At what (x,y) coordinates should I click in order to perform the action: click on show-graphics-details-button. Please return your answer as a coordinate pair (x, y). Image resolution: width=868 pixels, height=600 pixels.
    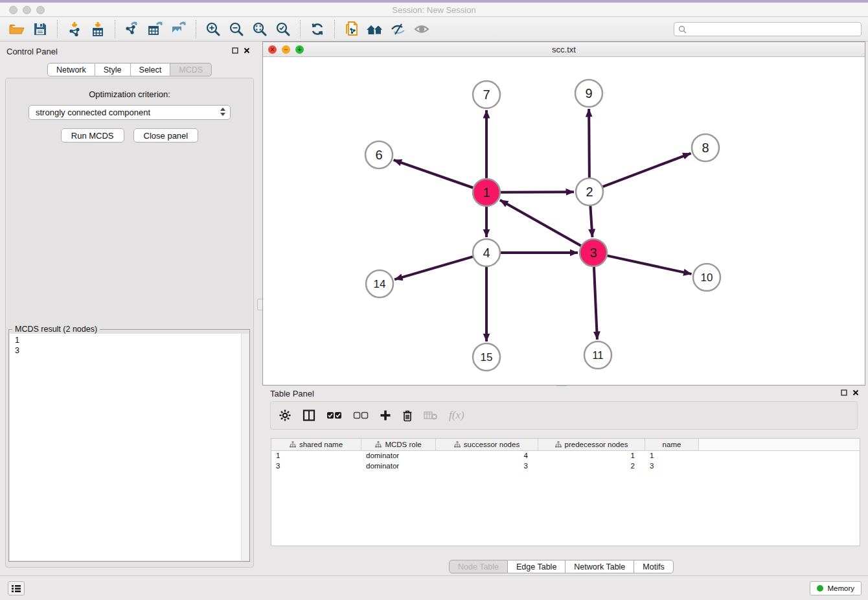
    Looking at the image, I should click on (422, 29).